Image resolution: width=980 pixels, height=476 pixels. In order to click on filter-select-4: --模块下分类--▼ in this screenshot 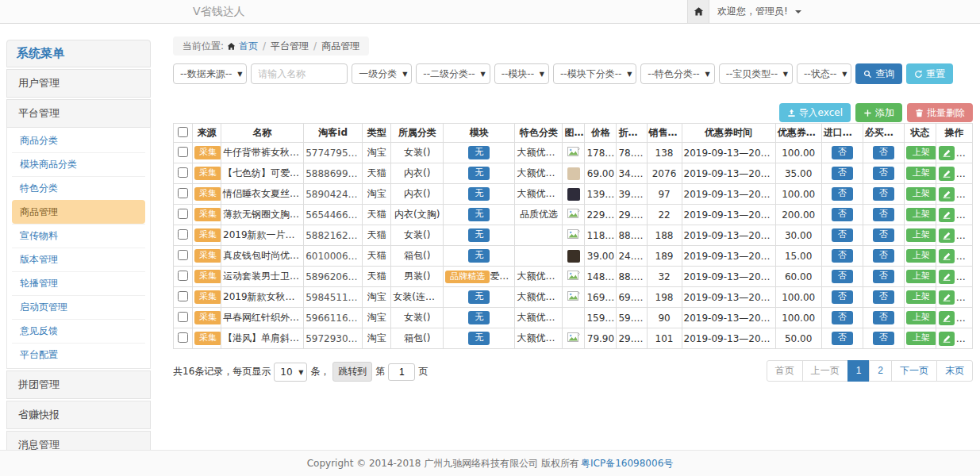, I will do `click(595, 74)`.